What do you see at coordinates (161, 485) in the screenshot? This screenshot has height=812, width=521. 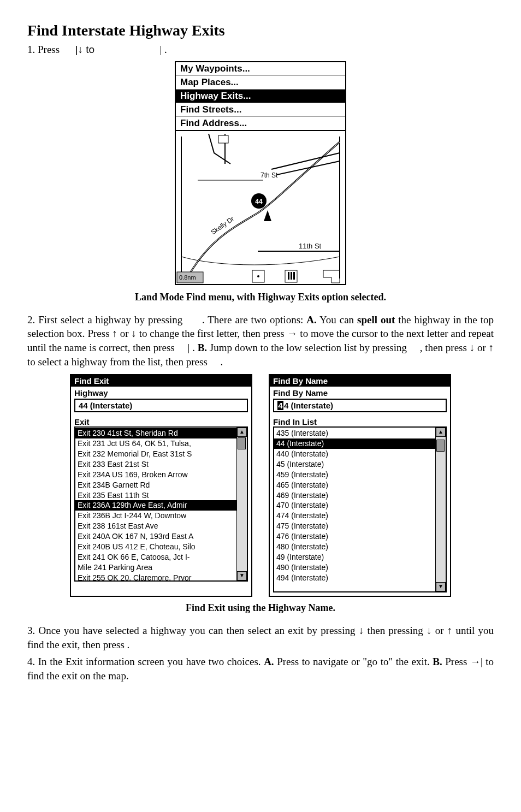 I see `find-exit-window: Find Exit Highway 44 (Interstate) Exit E…` at bounding box center [161, 485].